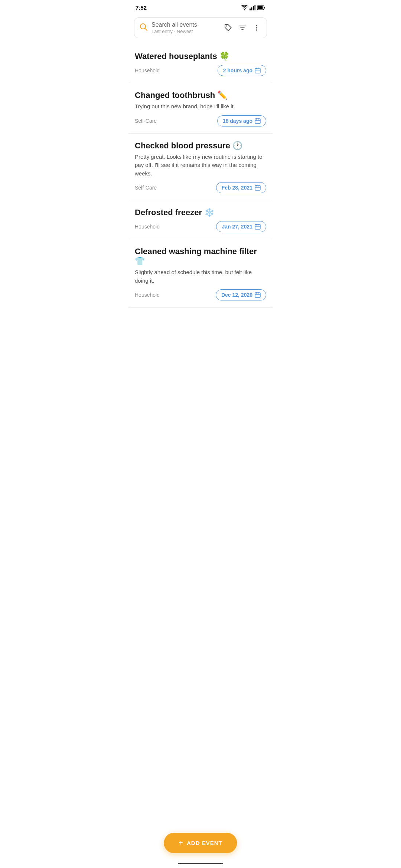 This screenshot has height=868, width=401. I want to click on event-footer: Household 2 hours ago, so click(200, 70).